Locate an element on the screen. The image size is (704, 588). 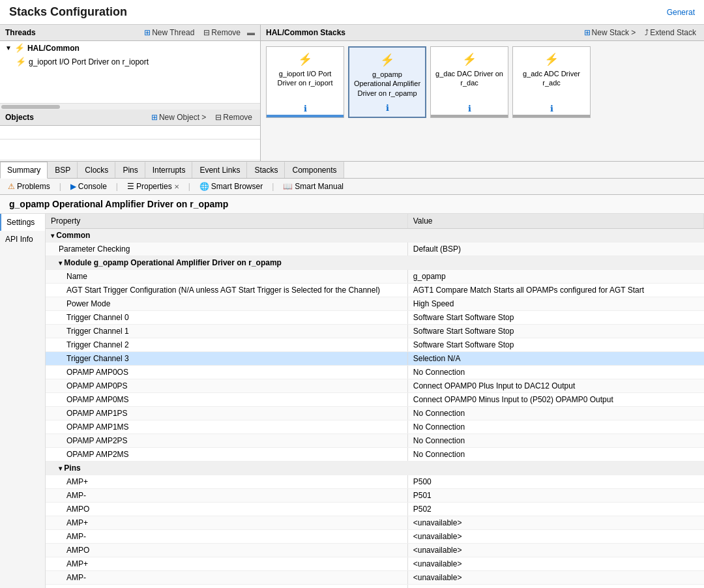
remove-thread-button: ⊟ Remove is located at coordinates (222, 33).